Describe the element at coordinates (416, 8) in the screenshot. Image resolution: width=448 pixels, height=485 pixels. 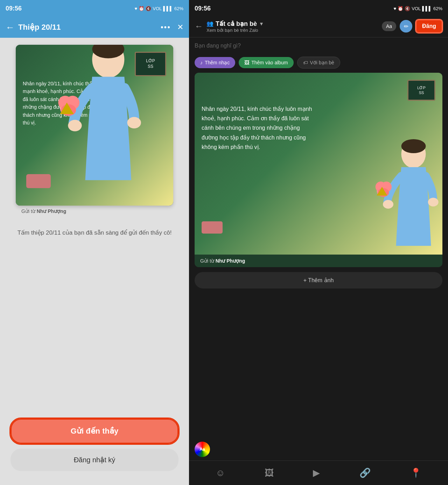
I see `right-wifi-icon: VOL` at that location.